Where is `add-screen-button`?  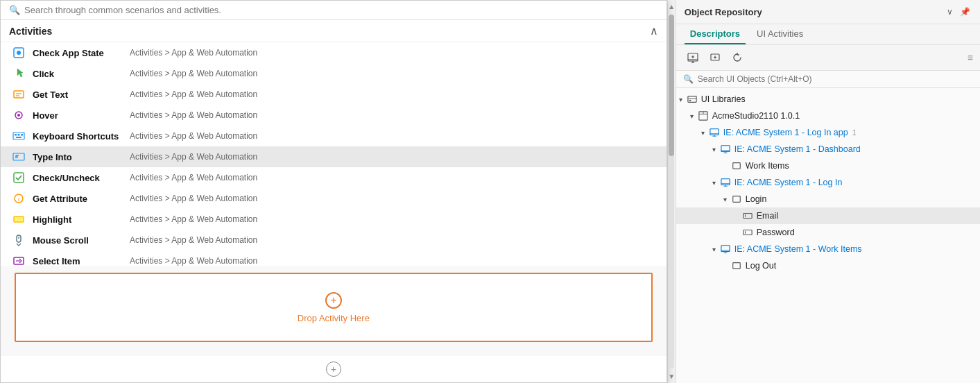
add-screen-button is located at coordinates (693, 58).